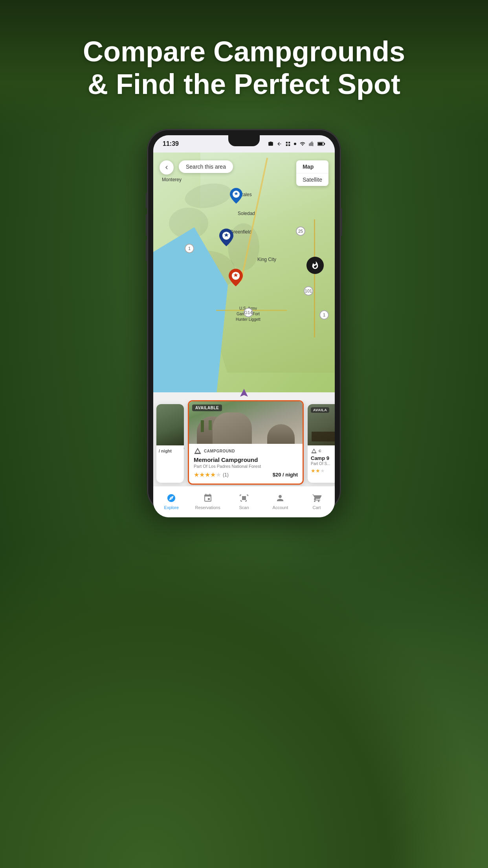 The width and height of the screenshot is (488, 868). What do you see at coordinates (207, 475) in the screenshot?
I see `star-3: ★` at bounding box center [207, 475].